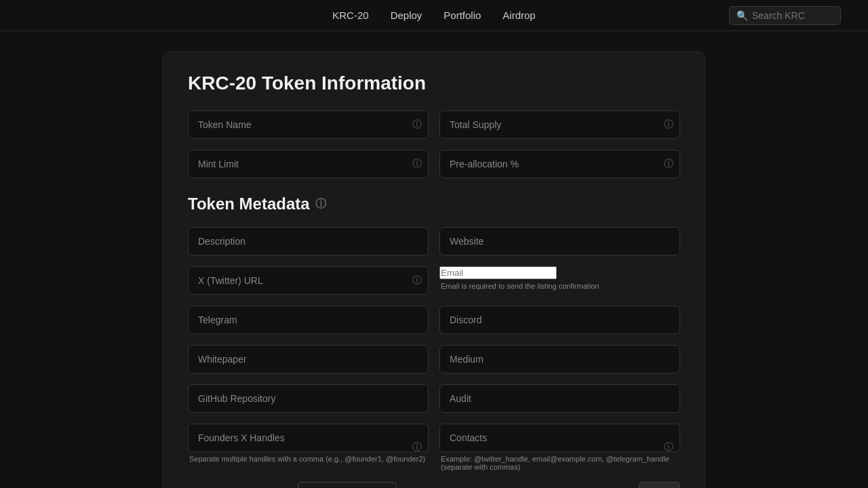  Describe the element at coordinates (308, 399) in the screenshot. I see `field-github` at that location.